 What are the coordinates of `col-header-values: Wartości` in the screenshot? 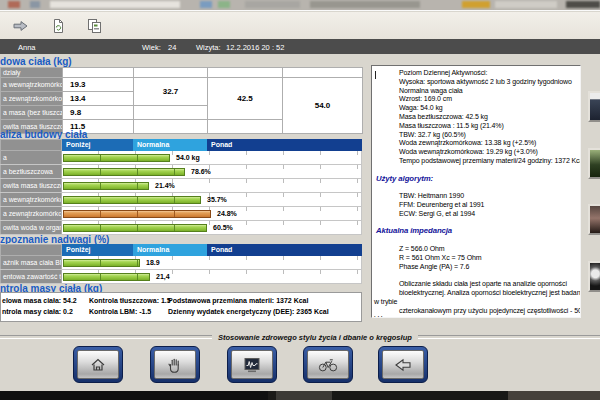 It's located at (98, 73).